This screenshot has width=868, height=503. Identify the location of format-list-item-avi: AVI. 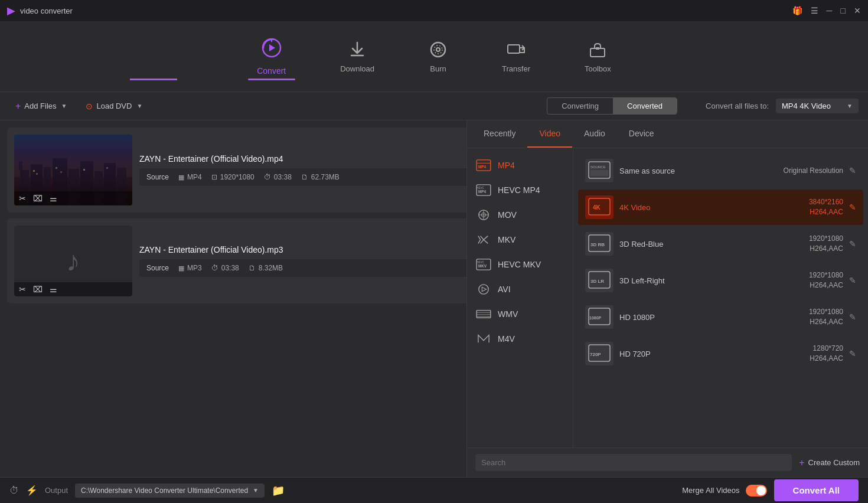
(520, 289).